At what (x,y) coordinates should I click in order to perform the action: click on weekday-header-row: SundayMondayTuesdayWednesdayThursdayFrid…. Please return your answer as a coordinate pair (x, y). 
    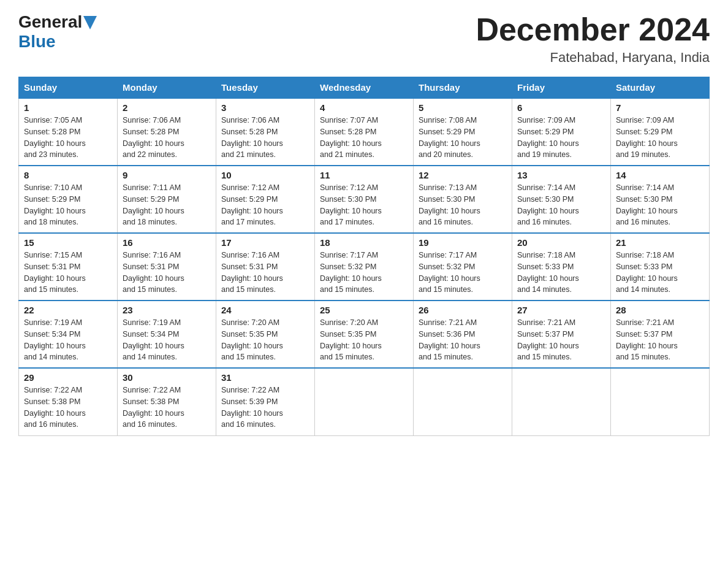
    Looking at the image, I should click on (364, 88).